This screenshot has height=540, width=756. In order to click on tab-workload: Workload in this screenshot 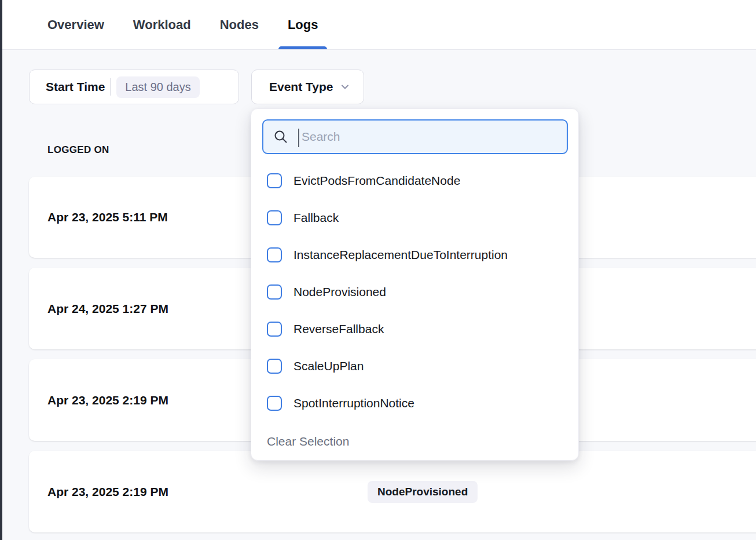, I will do `click(162, 24)`.